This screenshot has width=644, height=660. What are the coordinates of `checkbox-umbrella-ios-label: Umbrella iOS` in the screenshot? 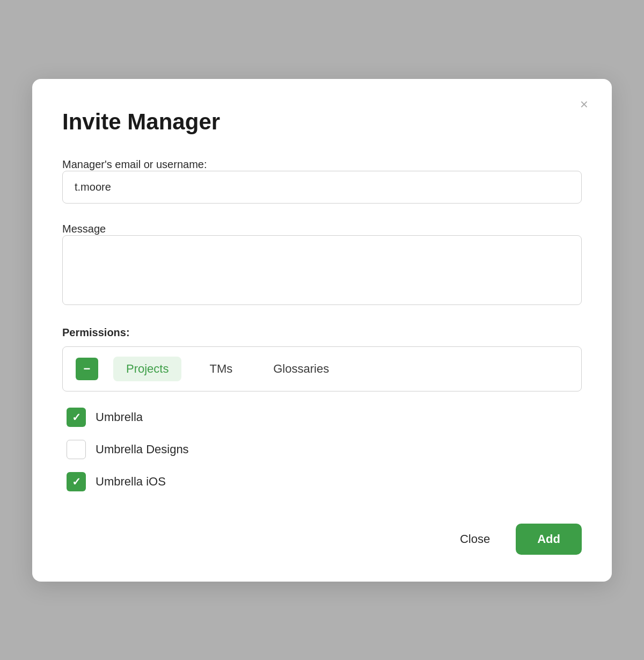 It's located at (131, 482).